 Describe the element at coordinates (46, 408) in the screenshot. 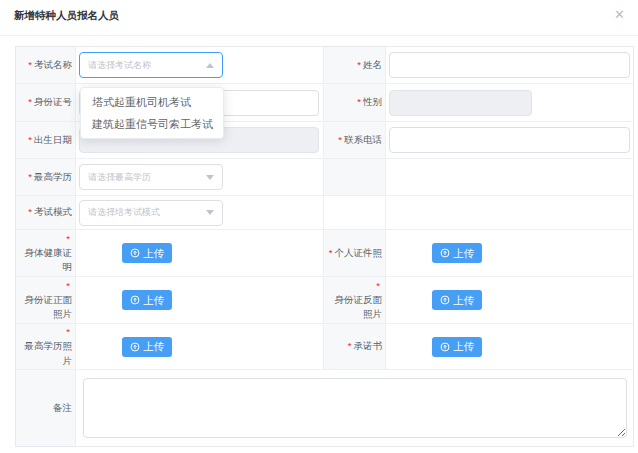

I see `remark-label: 备注` at that location.